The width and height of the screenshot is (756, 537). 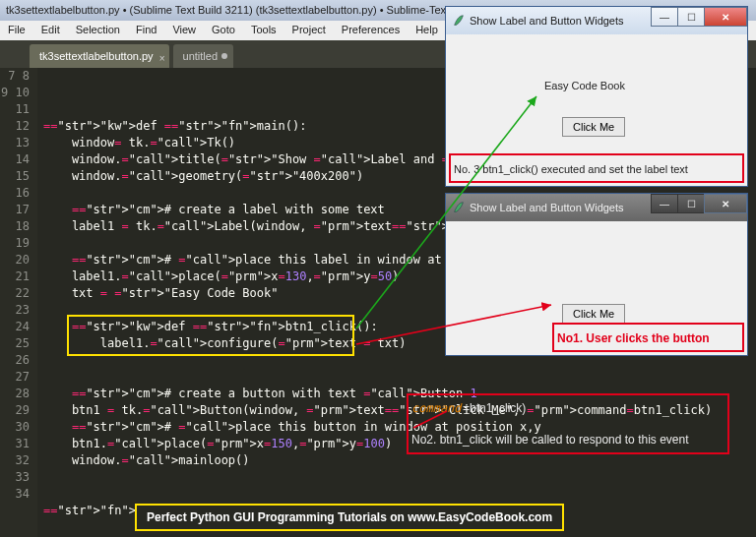 I want to click on tk2-annotation-text: No1. User clicks the button, so click(x=634, y=338).